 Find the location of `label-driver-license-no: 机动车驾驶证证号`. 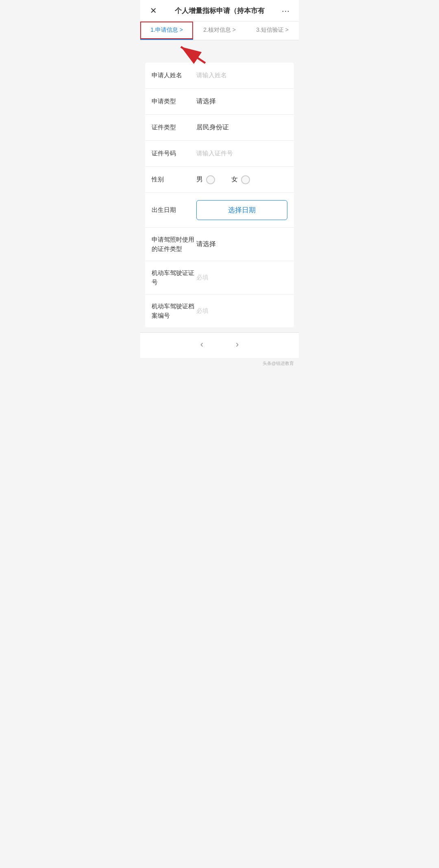

label-driver-license-no: 机动车驾驶证证号 is located at coordinates (174, 277).